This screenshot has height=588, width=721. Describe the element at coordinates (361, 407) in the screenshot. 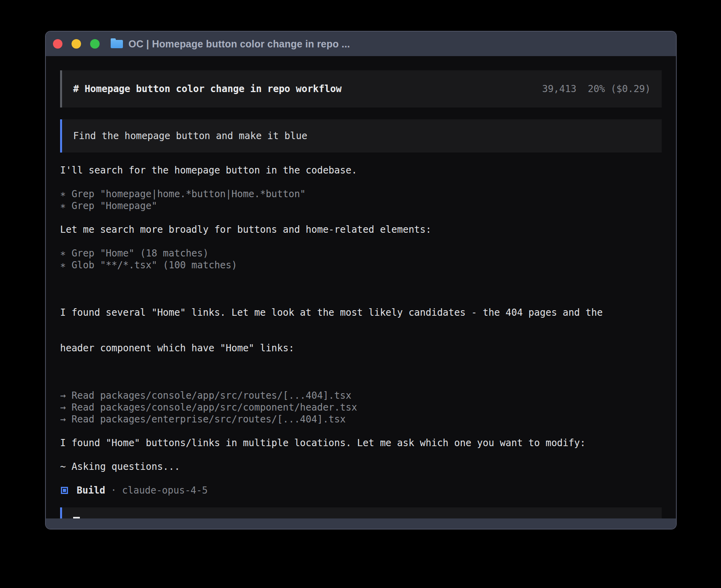

I see `tool-call-group: → Read packages/console/app/src/routes/[…` at that location.